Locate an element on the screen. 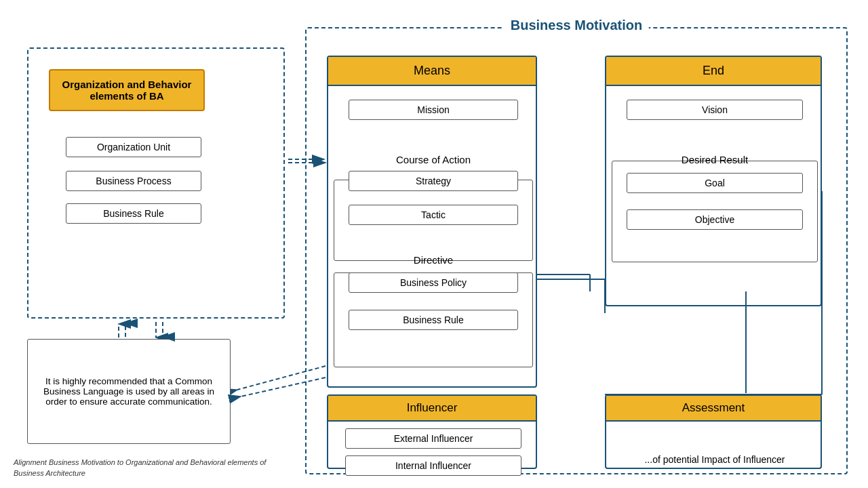 The height and width of the screenshot is (488, 868). influencer-box: Influencer External Influencer Internal … is located at coordinates (432, 432).